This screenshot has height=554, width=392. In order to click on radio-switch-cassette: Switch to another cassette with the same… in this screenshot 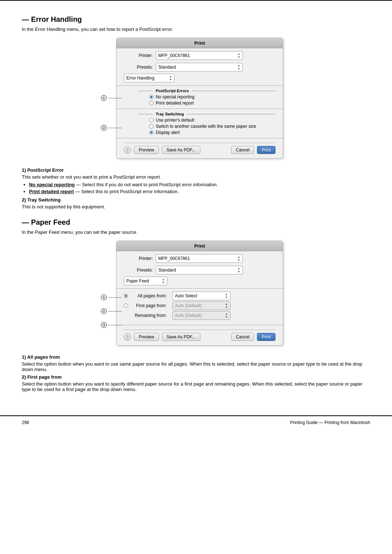, I will do `click(212, 126)`.